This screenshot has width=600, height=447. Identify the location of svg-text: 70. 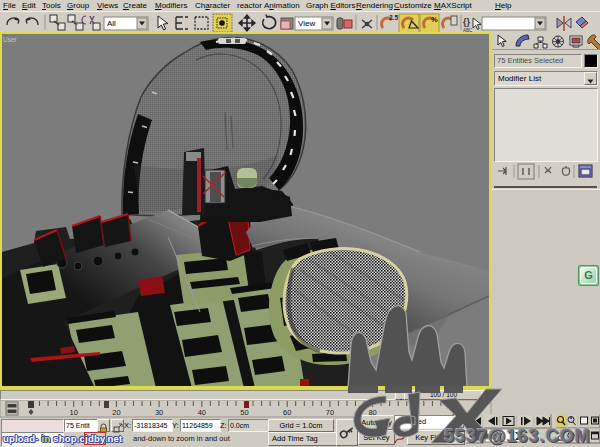
(330, 412).